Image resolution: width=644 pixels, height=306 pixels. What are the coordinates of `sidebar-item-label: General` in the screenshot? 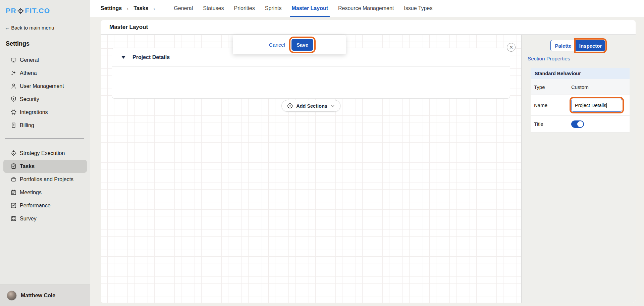 It's located at (30, 60).